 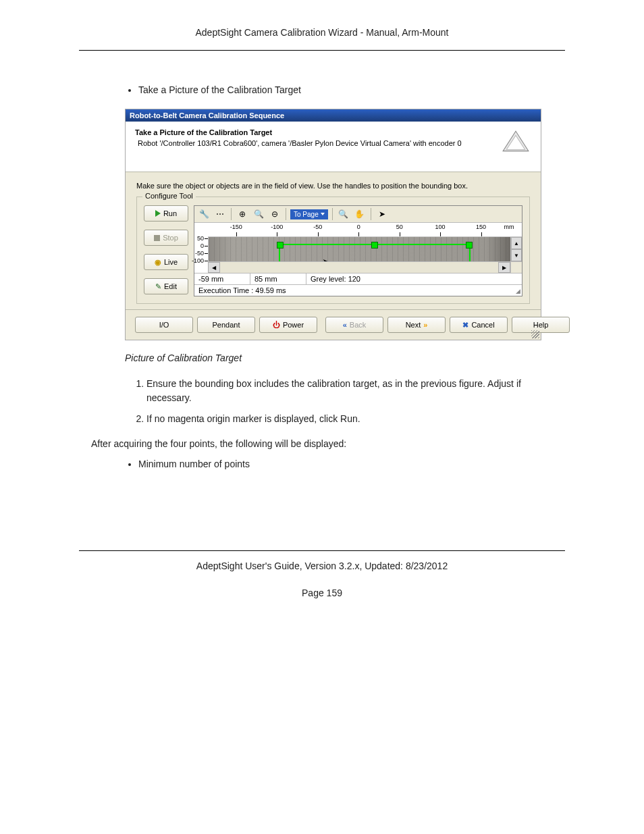 What do you see at coordinates (360, 214) in the screenshot?
I see `pan-icon: ✋` at bounding box center [360, 214].